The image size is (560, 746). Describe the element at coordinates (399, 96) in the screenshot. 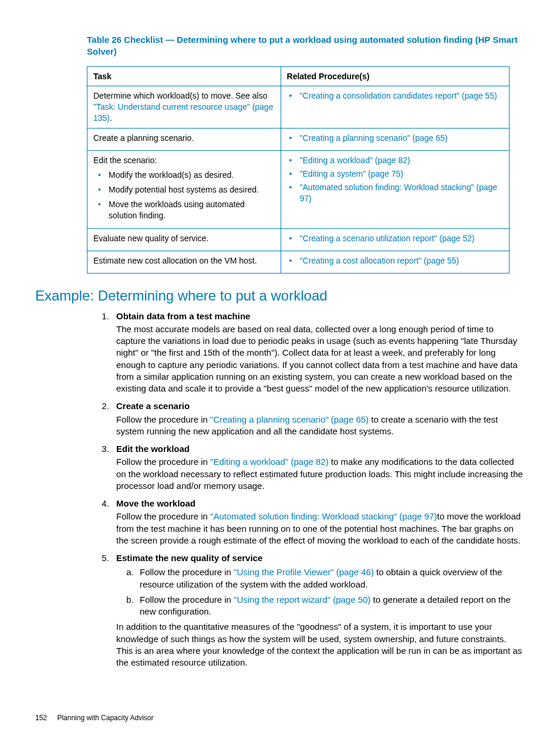

I see `link: "Creating a consolidation candidates rep…` at that location.